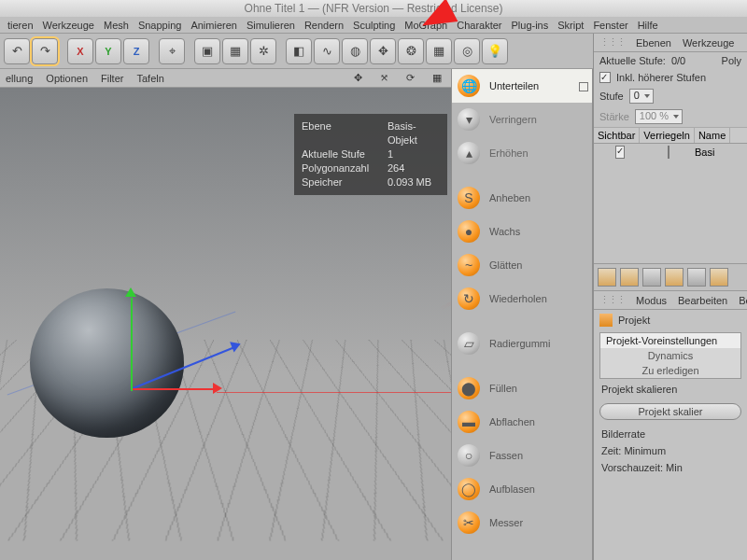  Describe the element at coordinates (214, 25) in the screenshot. I see `menu-animieren: Animieren` at that location.